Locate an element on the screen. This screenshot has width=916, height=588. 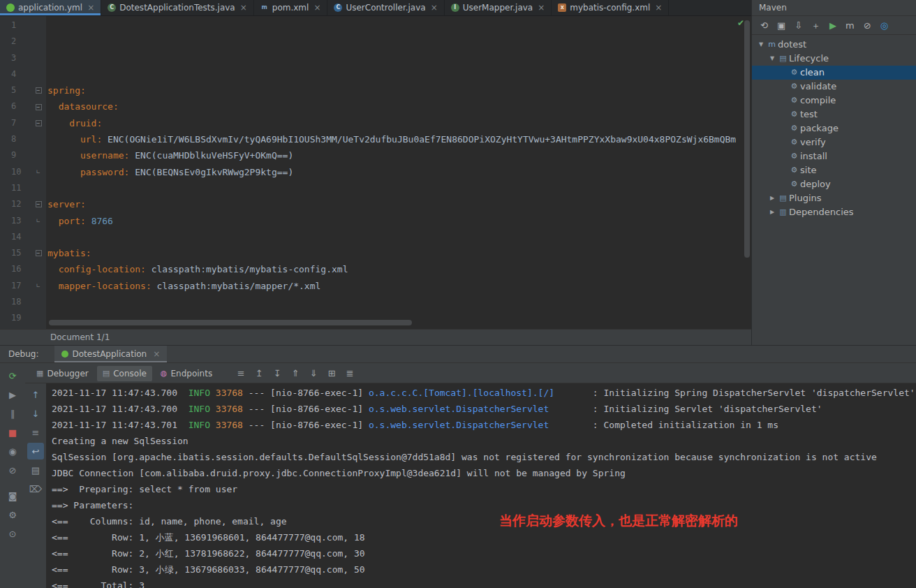
prev-occurrence-icon: ↑ is located at coordinates (36, 395).